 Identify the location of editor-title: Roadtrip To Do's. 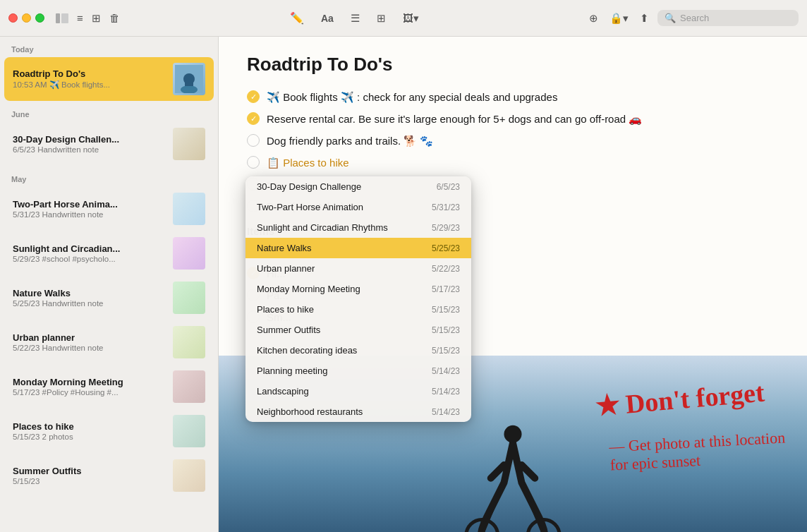
(513, 65).